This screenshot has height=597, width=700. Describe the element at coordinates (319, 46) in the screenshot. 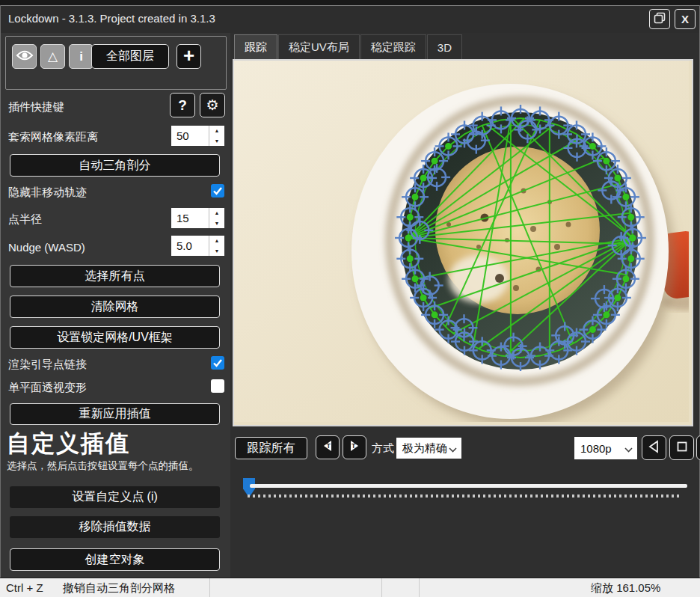

I see `tab-stabilize-uv: 稳定UV布局` at that location.